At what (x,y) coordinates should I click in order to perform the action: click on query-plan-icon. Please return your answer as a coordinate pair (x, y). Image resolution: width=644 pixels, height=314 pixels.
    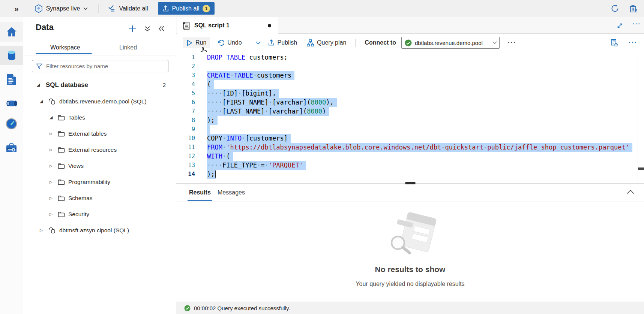
    Looking at the image, I should click on (311, 43).